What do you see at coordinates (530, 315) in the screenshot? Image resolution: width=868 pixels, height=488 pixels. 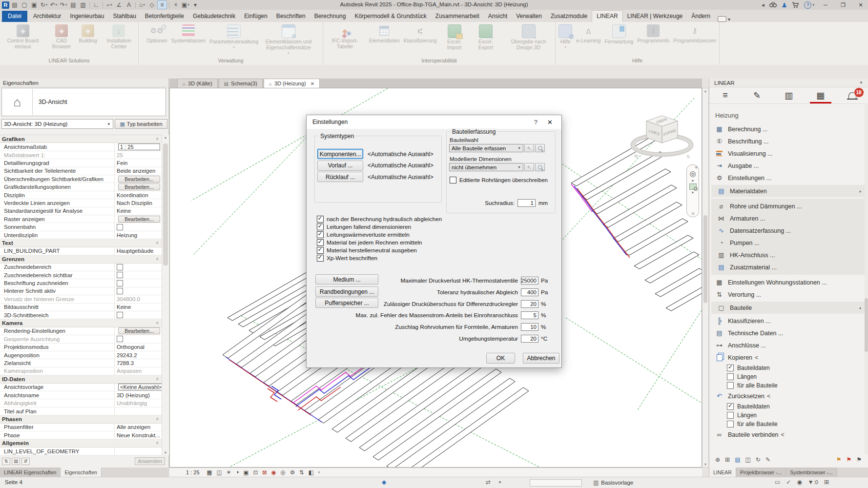 I see `numeric-input: 5` at bounding box center [530, 315].